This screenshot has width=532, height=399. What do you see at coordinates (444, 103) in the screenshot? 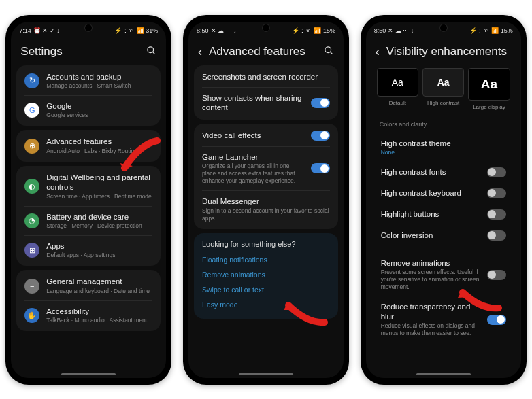
I see `font-label: High contrast` at bounding box center [444, 103].